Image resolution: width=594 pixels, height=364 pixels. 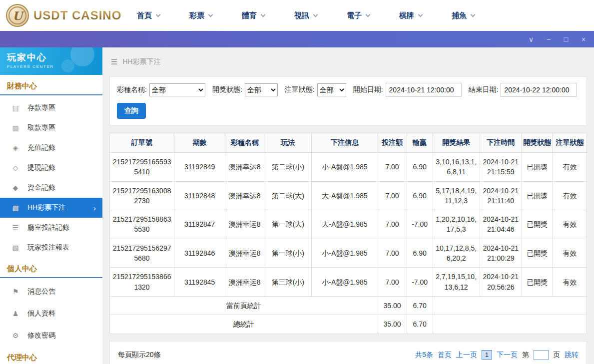 I want to click on section-heading-finance: 財務中心, so click(x=51, y=85).